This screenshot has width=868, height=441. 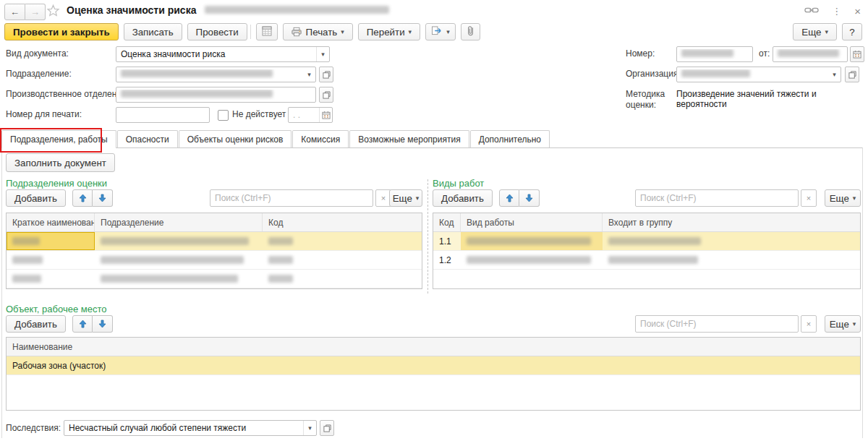 I want to click on tab-risk-objects: Объекты оценки рисков, so click(x=236, y=139).